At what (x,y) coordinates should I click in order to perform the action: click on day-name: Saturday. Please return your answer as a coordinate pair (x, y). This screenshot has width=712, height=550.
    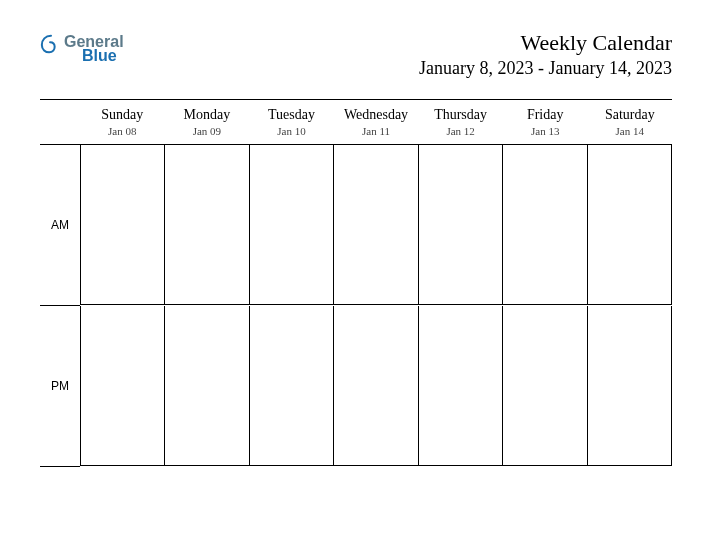
    Looking at the image, I should click on (630, 115).